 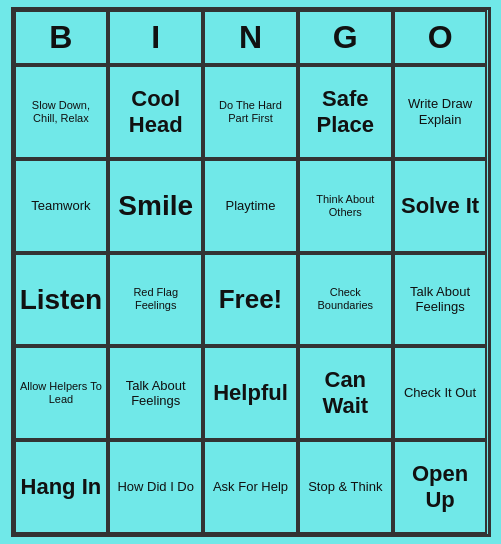 What do you see at coordinates (62, 300) in the screenshot?
I see `bingo-cell: Listen` at bounding box center [62, 300].